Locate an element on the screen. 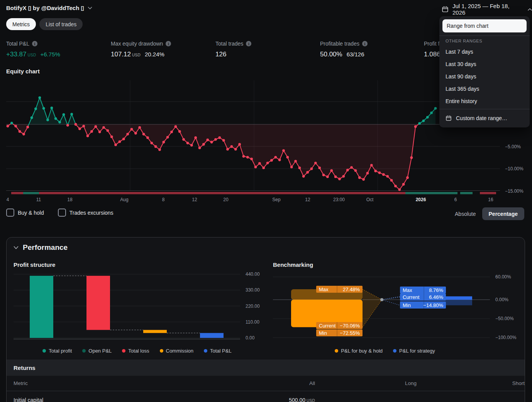 The width and height of the screenshot is (532, 402). legend-item-commission: Commission is located at coordinates (177, 351).